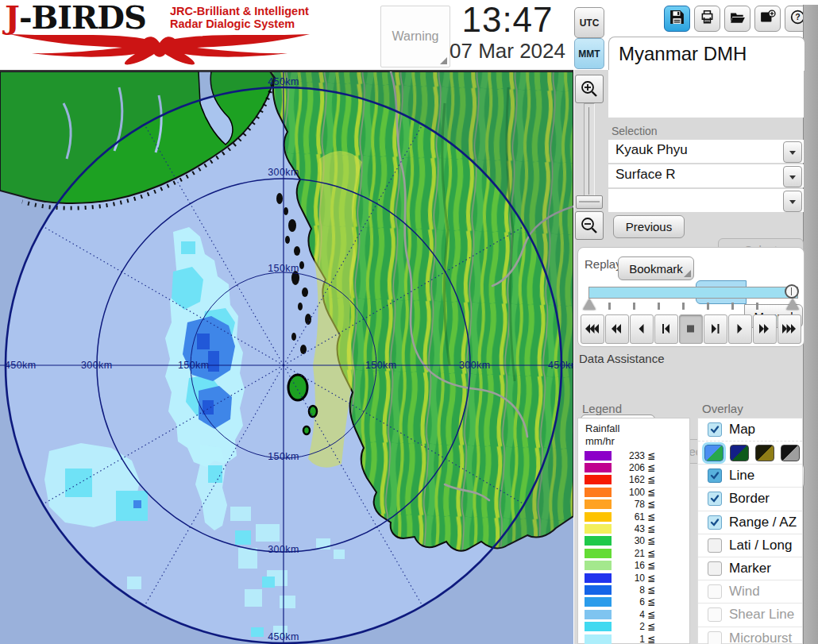 The width and height of the screenshot is (818, 644). What do you see at coordinates (715, 476) in the screenshot?
I see `overlay-line-checkbox` at bounding box center [715, 476].